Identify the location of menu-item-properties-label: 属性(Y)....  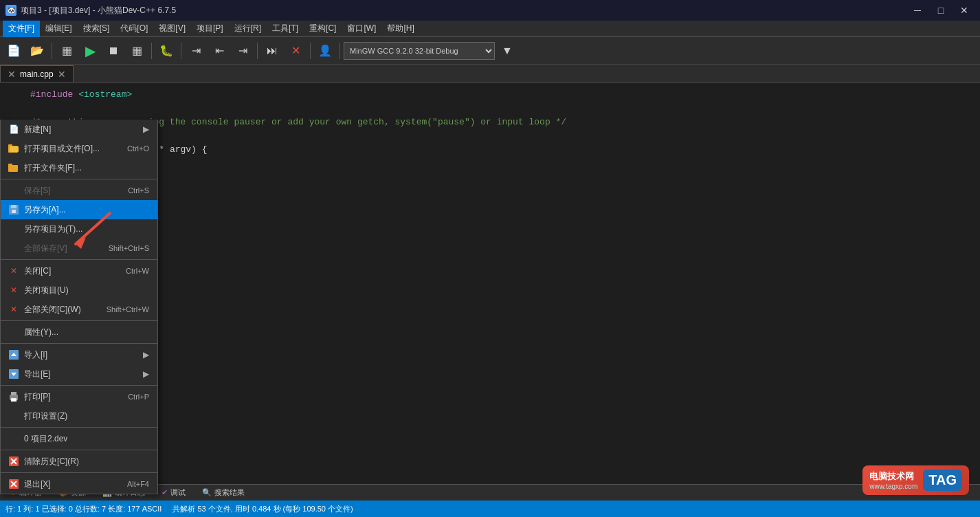
(87, 333).